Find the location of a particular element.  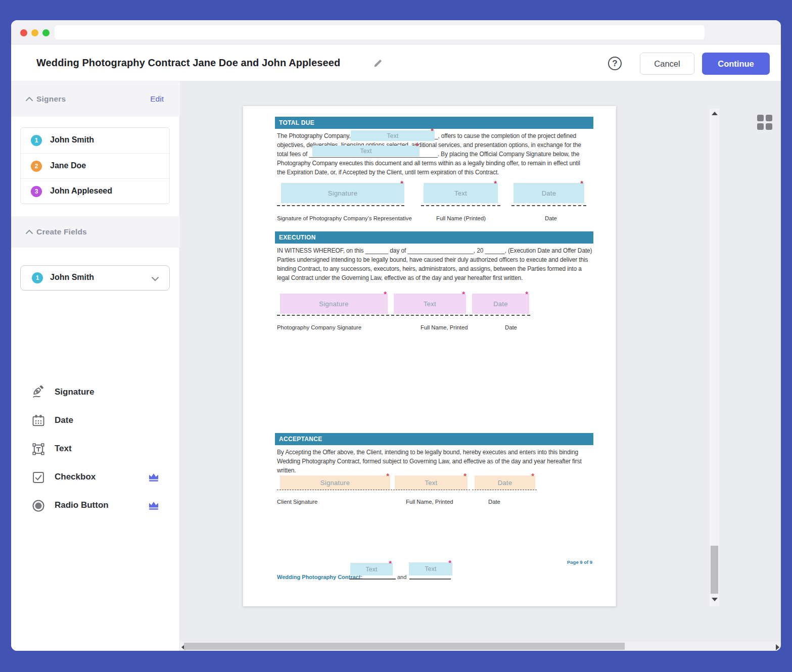

signer-row-john-smith: 1 John Smith is located at coordinates (95, 140).